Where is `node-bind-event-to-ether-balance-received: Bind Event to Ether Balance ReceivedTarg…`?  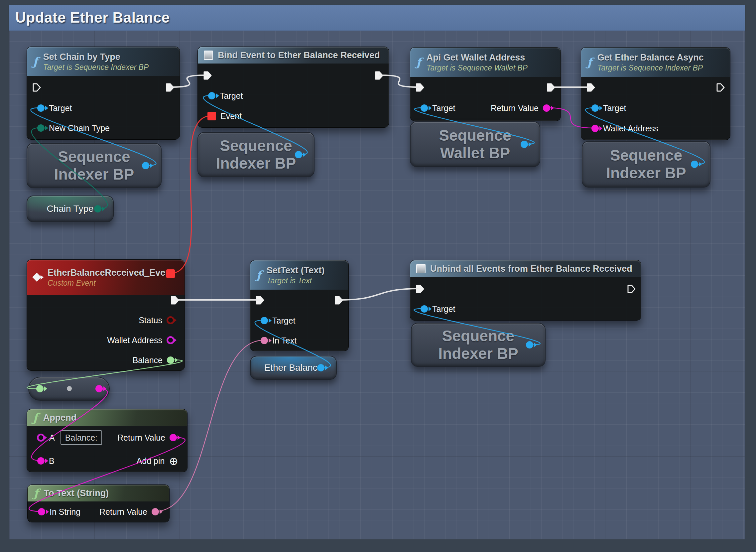 node-bind-event-to-ether-balance-received: Bind Event to Ether Balance ReceivedTarg… is located at coordinates (293, 87).